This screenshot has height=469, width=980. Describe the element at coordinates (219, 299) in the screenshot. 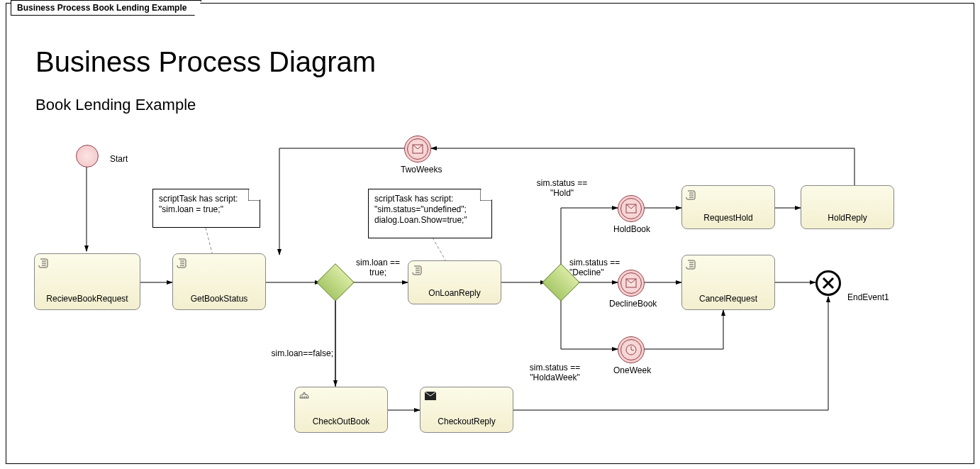

I see `task-label: GetBookStatus` at that location.